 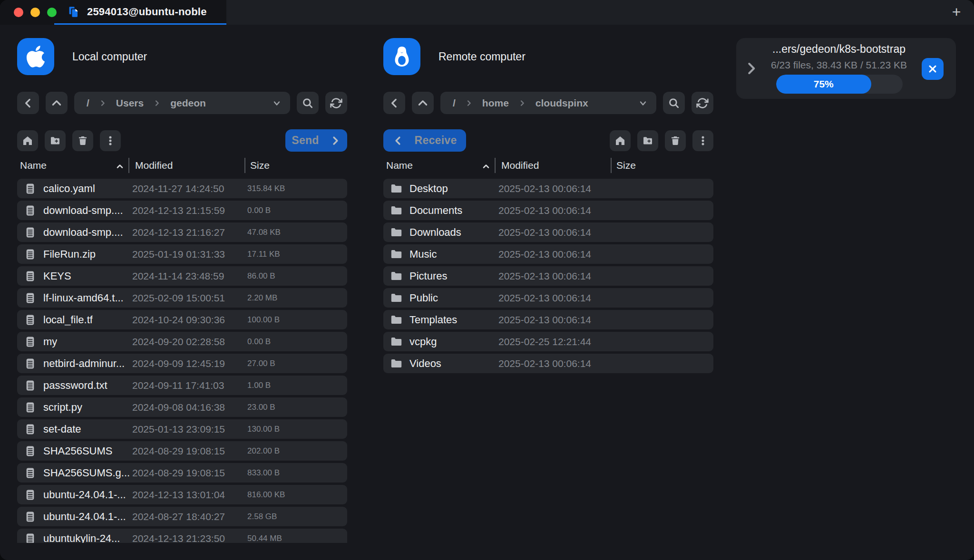 I want to click on tab-bar: 2594013@ubuntu-noble +, so click(x=487, y=12).